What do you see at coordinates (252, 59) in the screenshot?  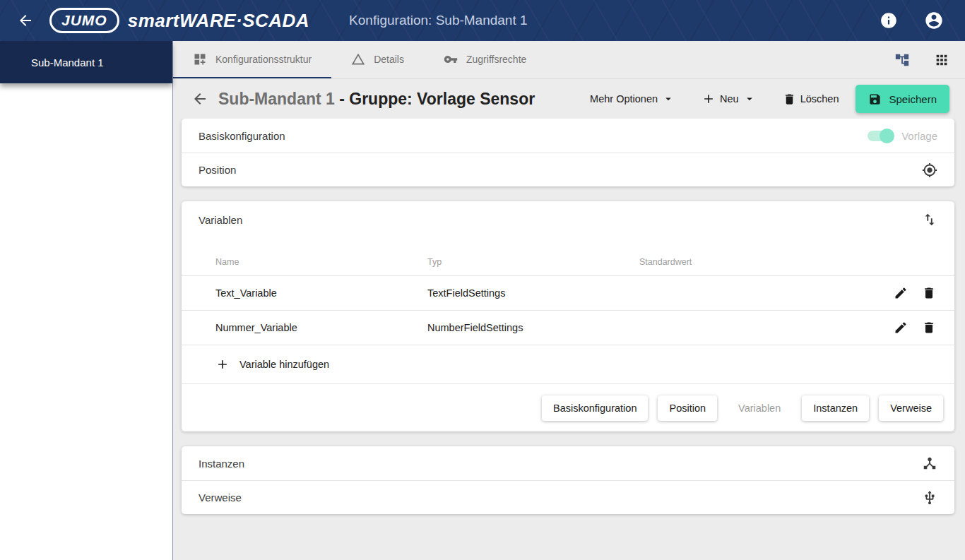 I see `tab-konfigurationsstruktur: Konfigurationsstruktur` at bounding box center [252, 59].